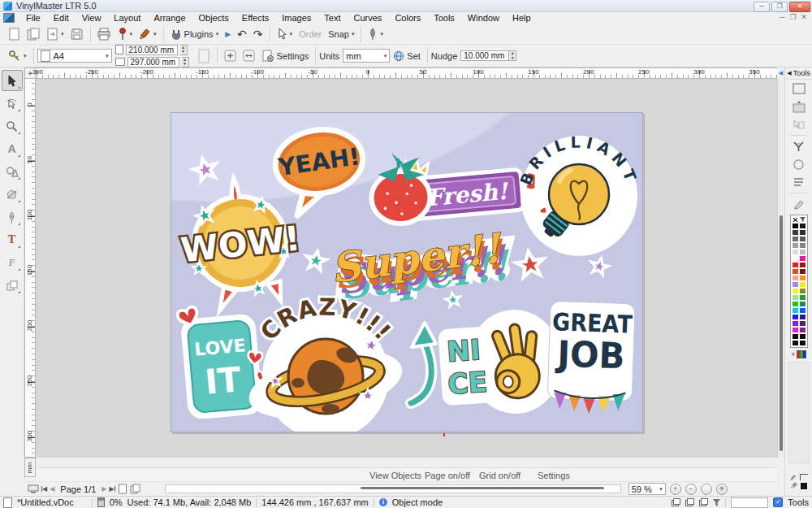 Image resolution: width=812 pixels, height=508 pixels. Describe the element at coordinates (30, 268) in the screenshot. I see `vertical-ruler: 050100150200250300` at that location.